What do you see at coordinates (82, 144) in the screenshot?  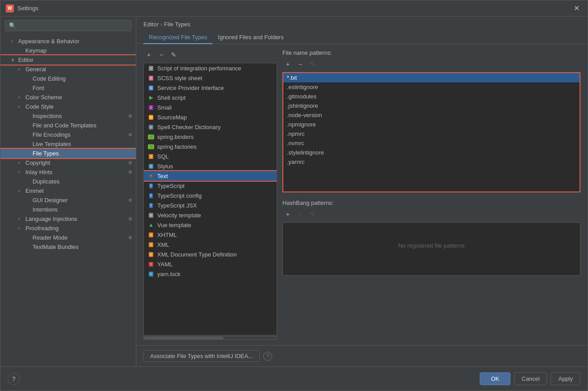 I see `sidebar-item-label: Live Templates` at bounding box center [82, 144].